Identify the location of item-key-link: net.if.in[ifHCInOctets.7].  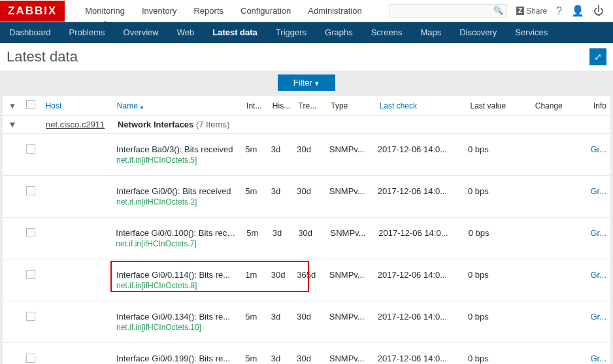
(177, 244).